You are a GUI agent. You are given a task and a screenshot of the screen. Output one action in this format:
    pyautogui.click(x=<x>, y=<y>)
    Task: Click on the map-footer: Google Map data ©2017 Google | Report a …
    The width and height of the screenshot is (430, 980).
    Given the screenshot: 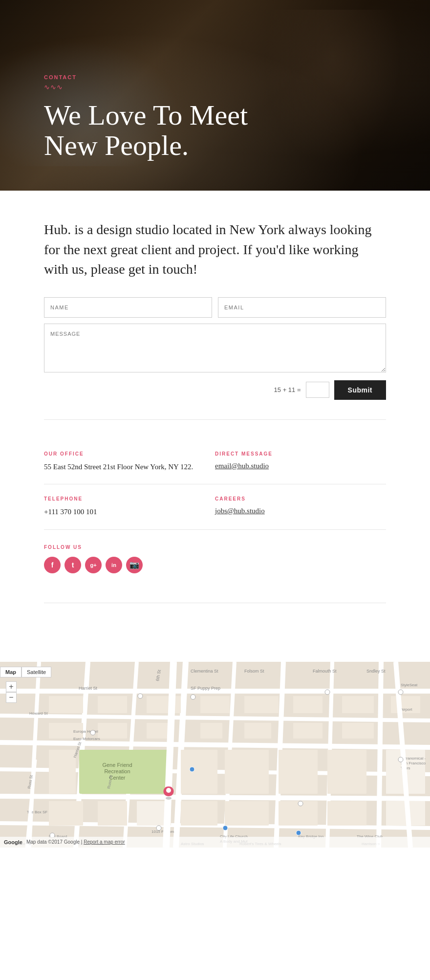 What is the action you would take?
    pyautogui.click(x=215, y=842)
    